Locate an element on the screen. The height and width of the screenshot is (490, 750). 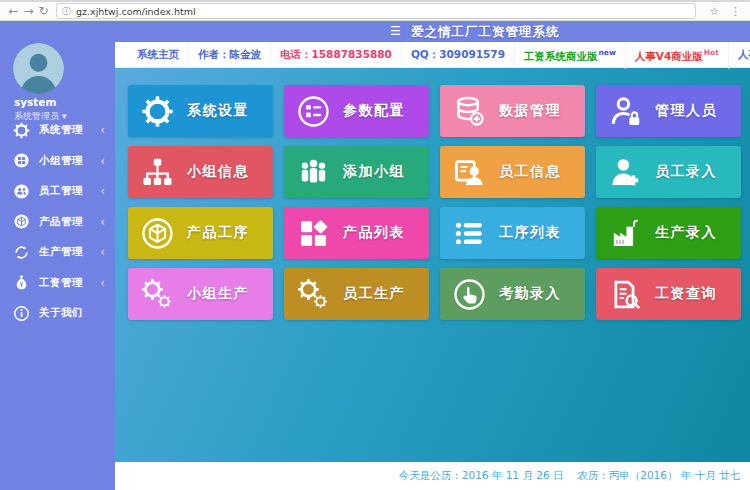
address-bar: ⓘ gz.xjhtwj.com/index.html is located at coordinates (376, 11).